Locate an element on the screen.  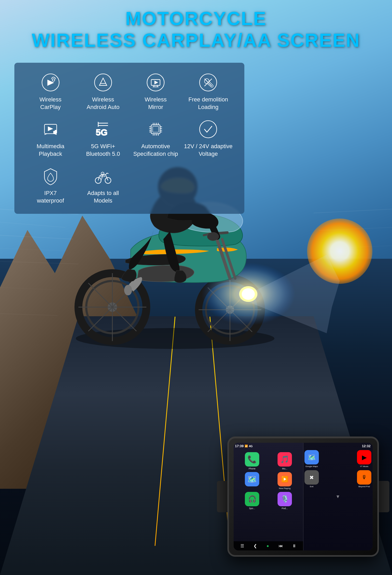
feature-label-voltage: 12V / 24V adaptiveVoltage is located at coordinates (208, 150).